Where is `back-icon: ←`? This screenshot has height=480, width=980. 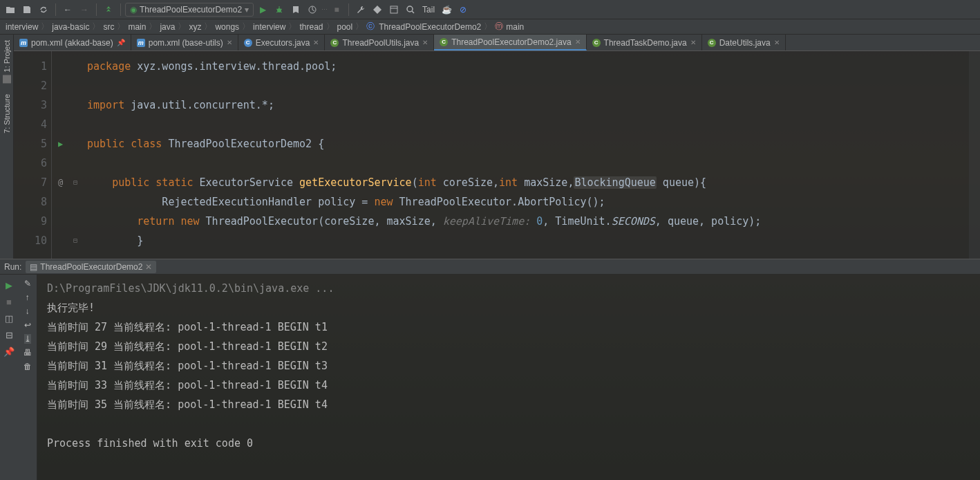 back-icon: ← is located at coordinates (68, 10).